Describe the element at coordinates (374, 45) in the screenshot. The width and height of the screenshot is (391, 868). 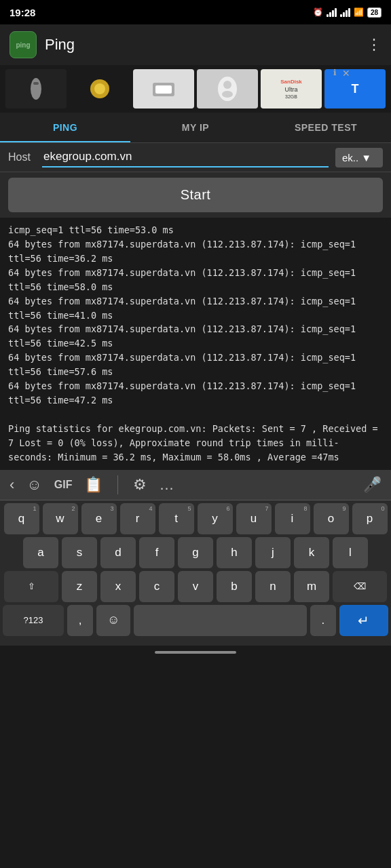
I see `menu-button: ⋮` at that location.